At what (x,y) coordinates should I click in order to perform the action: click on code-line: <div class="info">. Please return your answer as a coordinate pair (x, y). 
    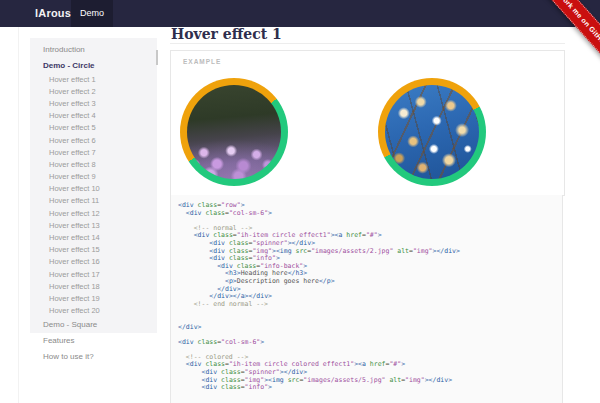
    Looking at the image, I should click on (370, 388).